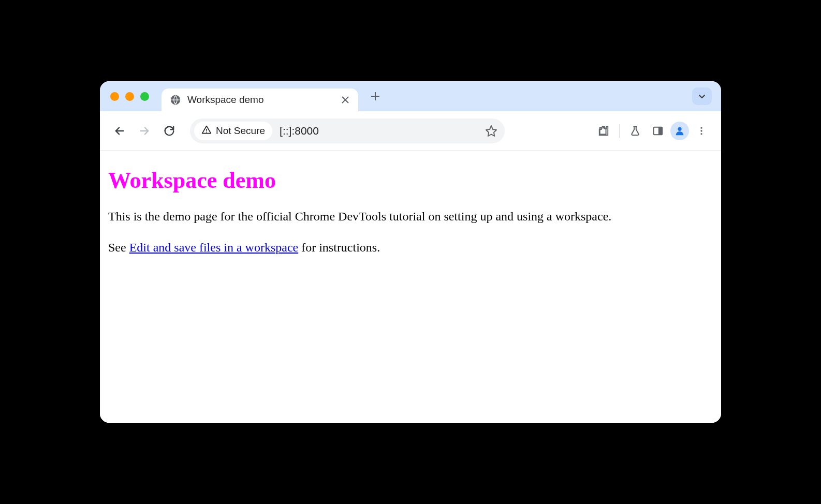  I want to click on security-indicator: Not Secure, so click(233, 131).